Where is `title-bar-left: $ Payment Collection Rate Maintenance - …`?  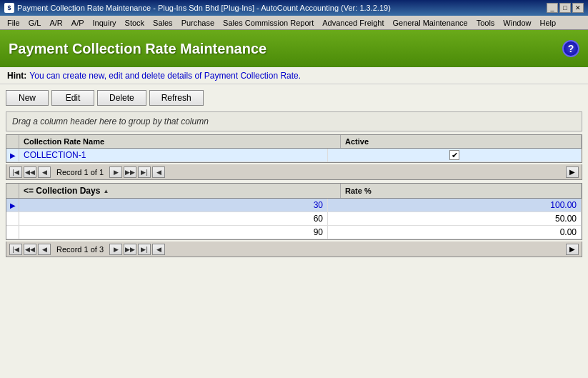 title-bar-left: $ Payment Collection Rate Maintenance - … is located at coordinates (197, 8).